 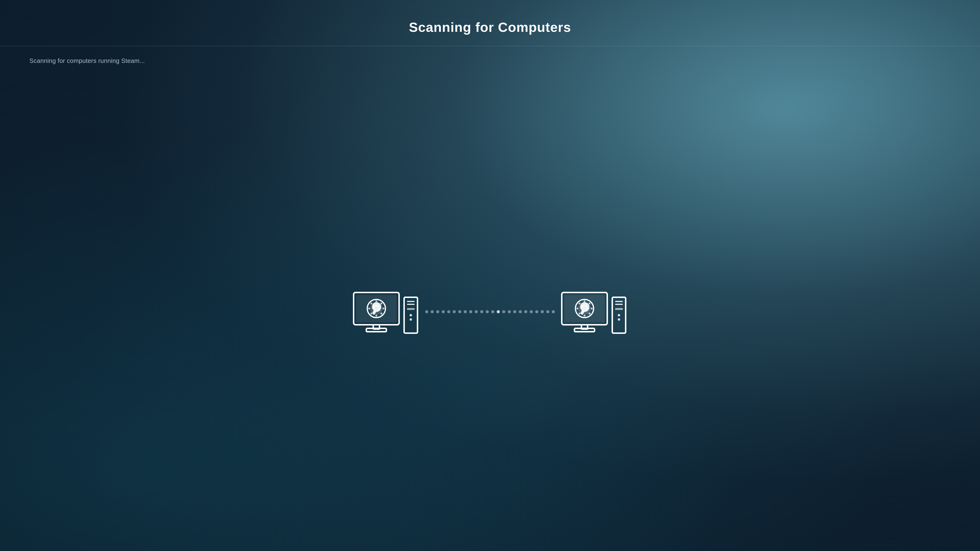 I want to click on page-title: Scanning for Computers, so click(x=490, y=31).